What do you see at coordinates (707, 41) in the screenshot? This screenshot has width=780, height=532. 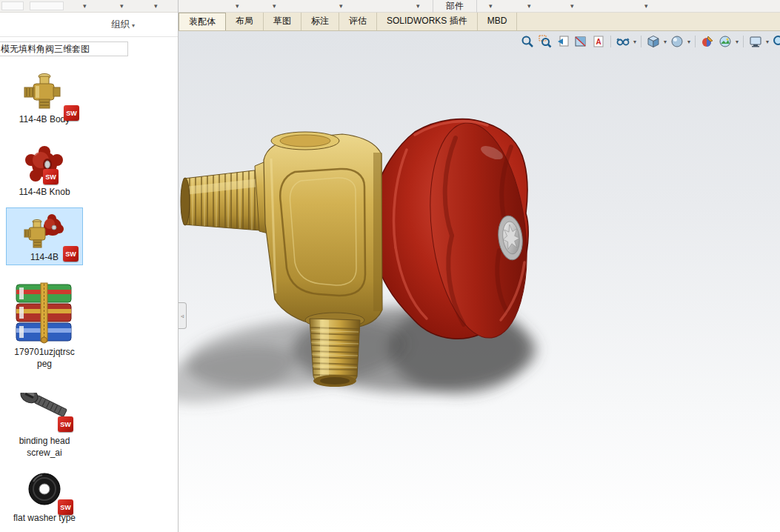 I see `edit-appearance-icon` at bounding box center [707, 41].